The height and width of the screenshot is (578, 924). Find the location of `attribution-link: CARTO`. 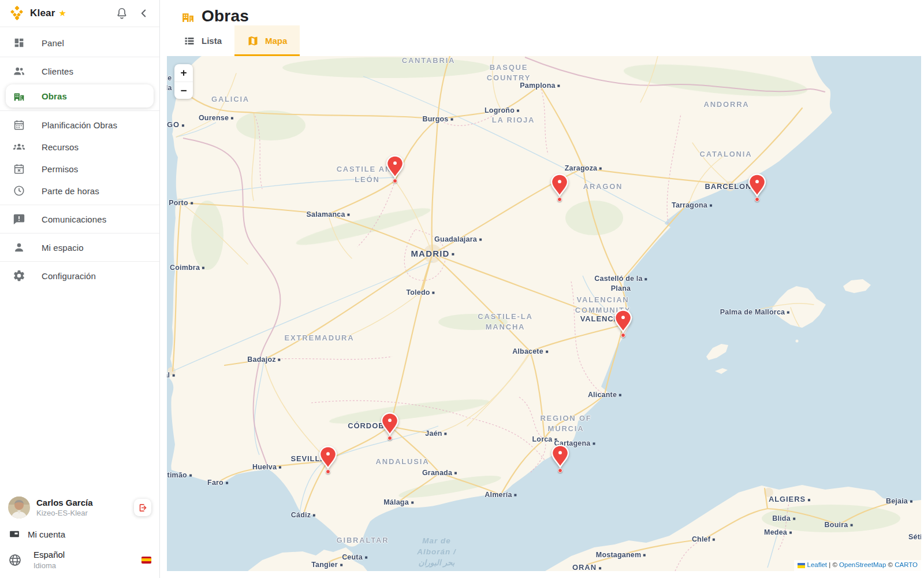

attribution-link: CARTO is located at coordinates (906, 565).